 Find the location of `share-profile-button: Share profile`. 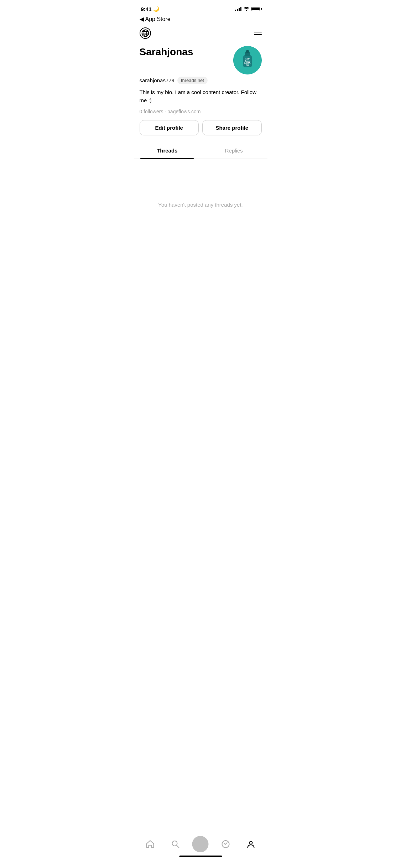

share-profile-button: Share profile is located at coordinates (232, 128).